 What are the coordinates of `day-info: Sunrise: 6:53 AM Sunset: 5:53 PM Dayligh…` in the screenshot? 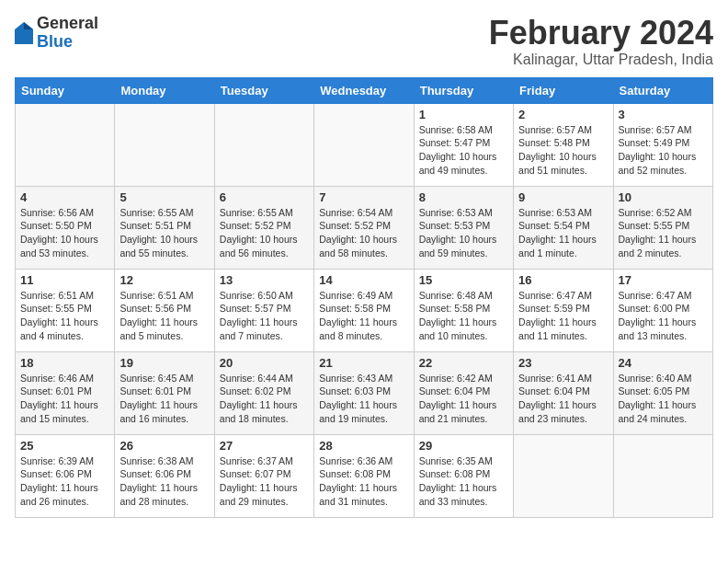 It's located at (463, 234).